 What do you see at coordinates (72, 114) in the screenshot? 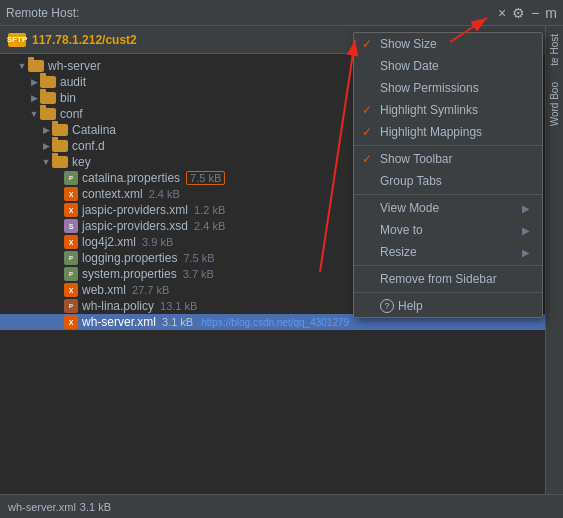
I see `item-name: conf` at bounding box center [72, 114].